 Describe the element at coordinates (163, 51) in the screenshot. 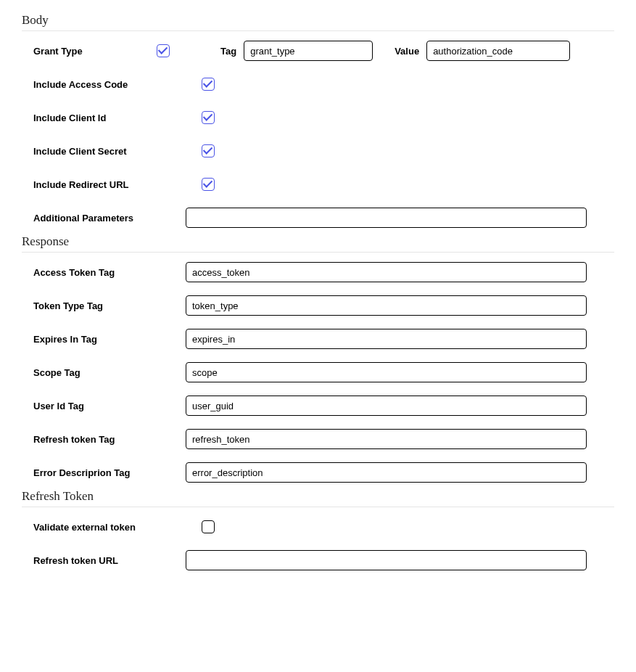

I see `grant-type-checkbox` at that location.